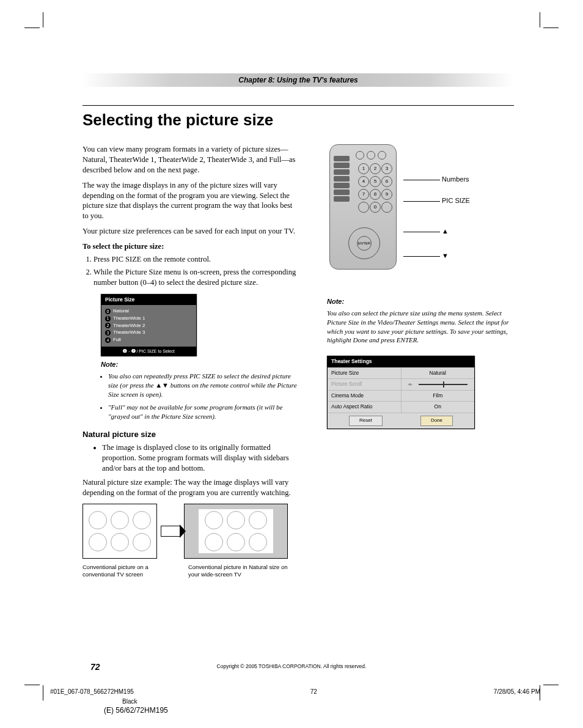 This screenshot has width=583, height=728. I want to click on note-2: "Full" may not be available for some pro…, so click(204, 412).